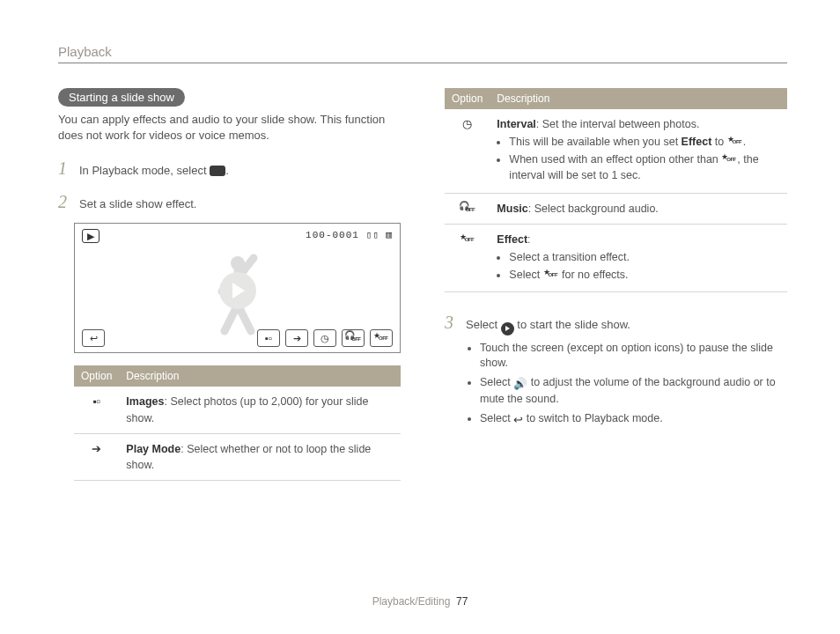 The height and width of the screenshot is (634, 840). What do you see at coordinates (144, 171) in the screenshot?
I see `step-1-prefix: In Playback mode, select` at bounding box center [144, 171].